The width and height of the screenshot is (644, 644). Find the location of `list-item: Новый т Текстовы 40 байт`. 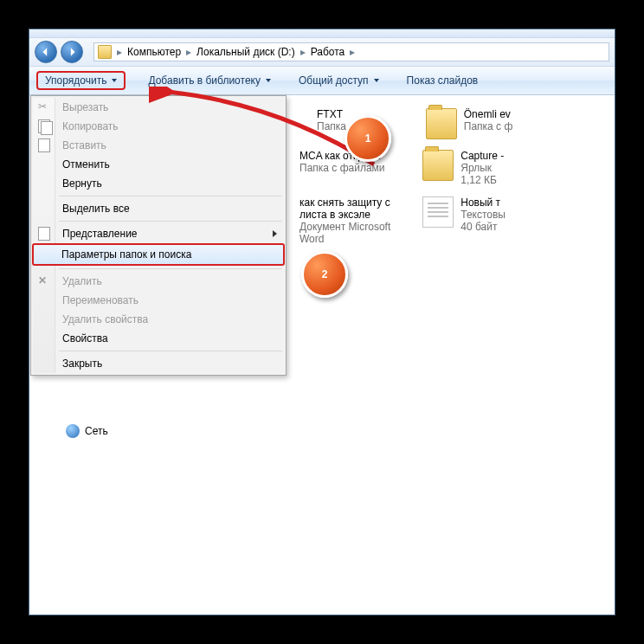

list-item: Новый т Текстовы 40 байт is located at coordinates (513, 215).